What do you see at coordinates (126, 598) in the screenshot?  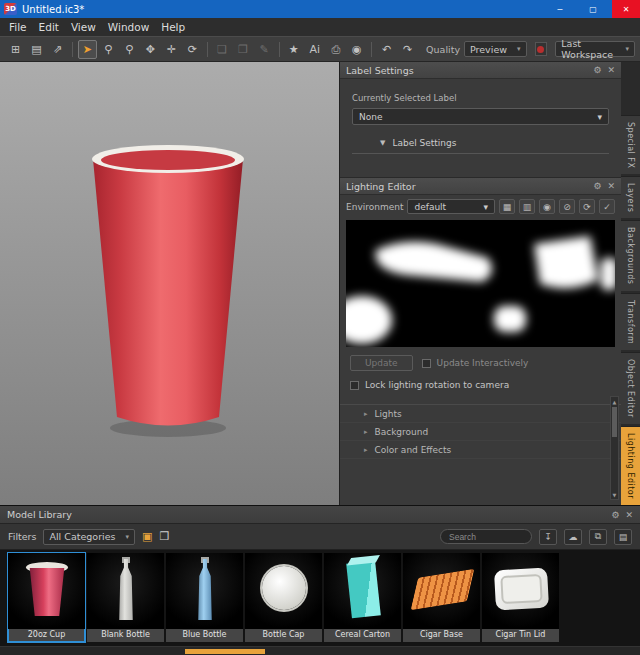 I see `library-item-blank-bottle: Blank Bottle` at bounding box center [126, 598].